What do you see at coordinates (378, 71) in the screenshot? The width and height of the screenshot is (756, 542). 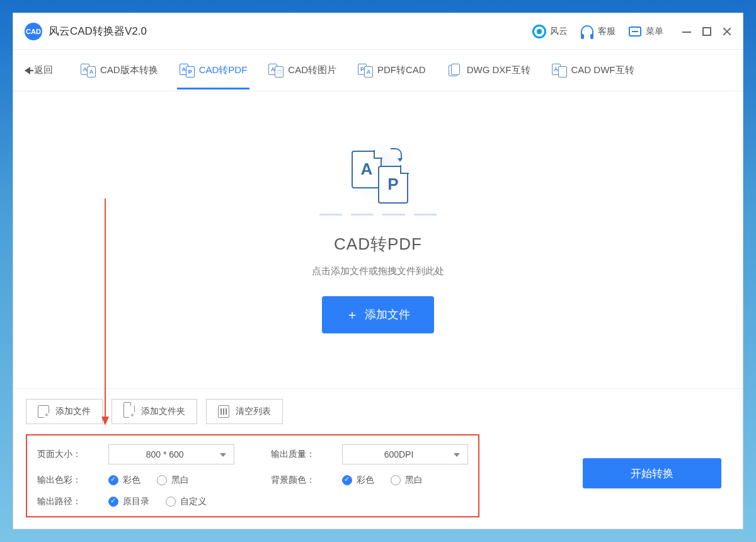 I see `tabbar: 返回 AA CAD版本转换 AP CAD转PDF A□ CAD转图片 PA PD…` at bounding box center [378, 71].